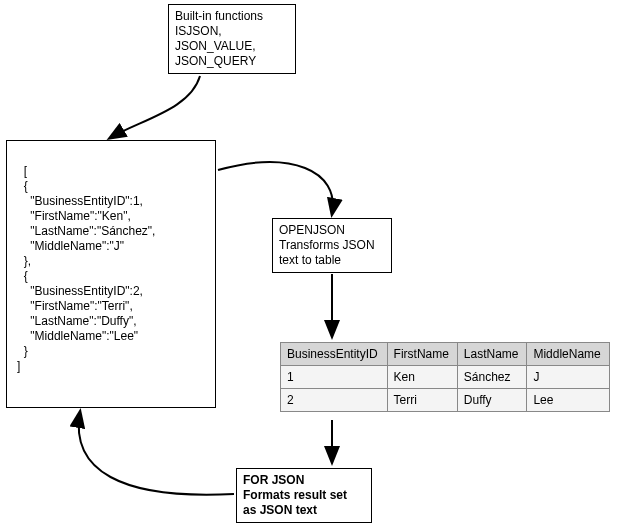 Image resolution: width=624 pixels, height=525 pixels. What do you see at coordinates (304, 480) in the screenshot?
I see `forjson-line1: FOR JSON` at bounding box center [304, 480].